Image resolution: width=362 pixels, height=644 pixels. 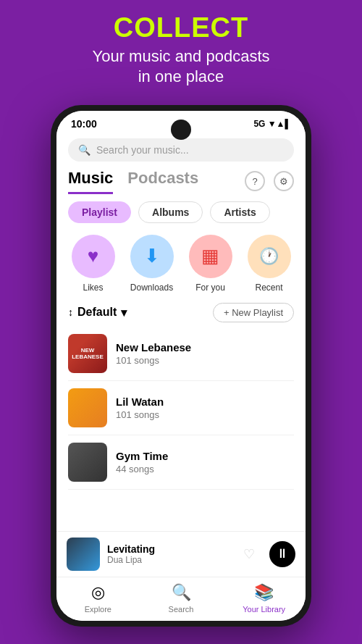 I want to click on quick-for-you: ▦ For you, so click(x=211, y=264).